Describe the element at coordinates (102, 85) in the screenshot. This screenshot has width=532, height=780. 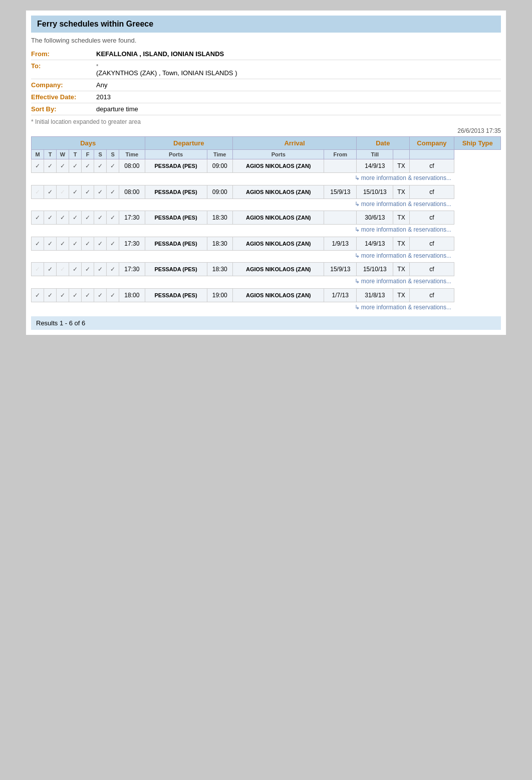
I see `company-value: Any` at that location.